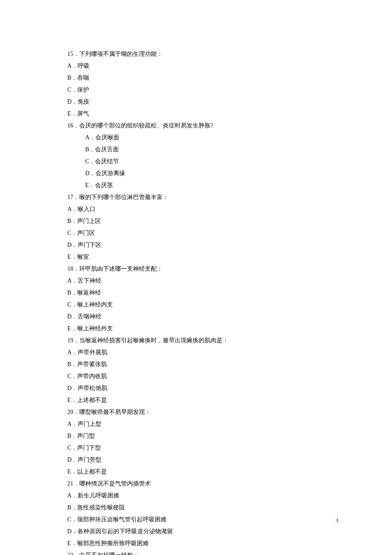 This screenshot has width=392, height=555. Describe the element at coordinates (204, 150) in the screenshot. I see `question-option: B．会厌舌面` at that location.